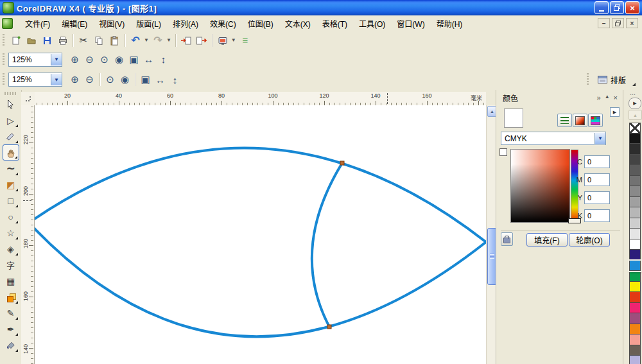 The image size is (642, 364). Describe the element at coordinates (615, 112) in the screenshot. I see `docker-flyout-button: ▶` at that location.